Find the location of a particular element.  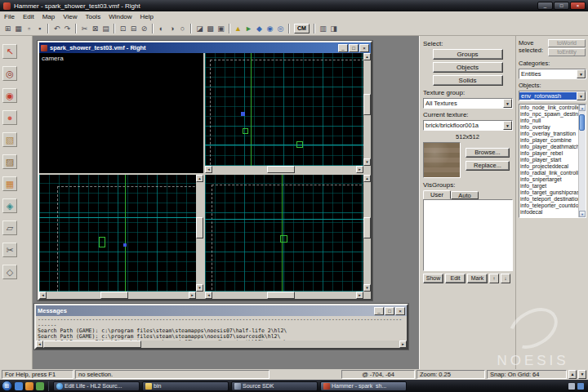

redo-icon: ↷ is located at coordinates (67, 29).